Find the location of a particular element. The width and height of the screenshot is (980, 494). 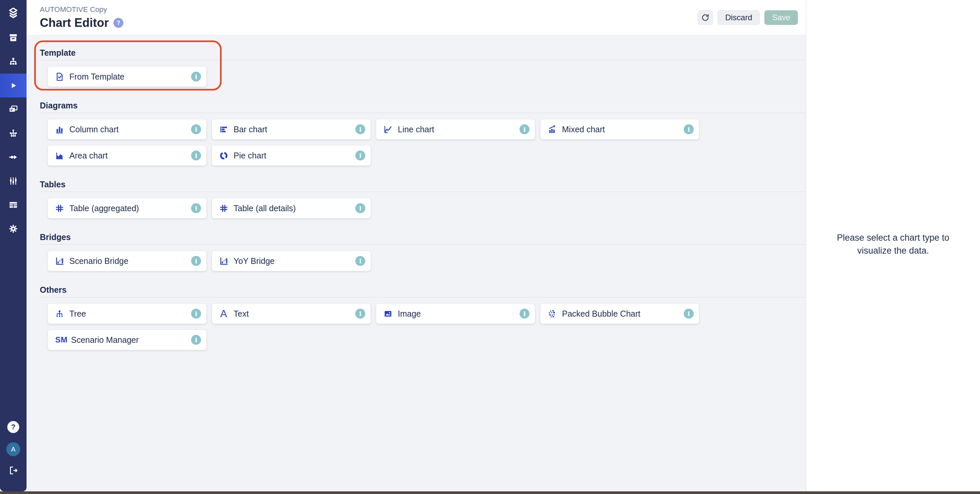

card-tree: Tree i is located at coordinates (127, 314).